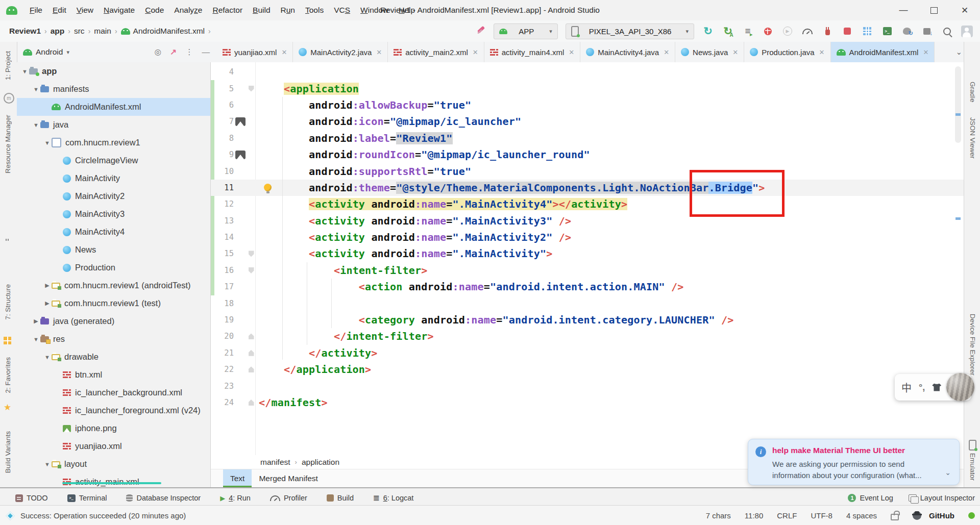 This screenshot has height=525, width=980. I want to click on close-button: ✕, so click(965, 10).